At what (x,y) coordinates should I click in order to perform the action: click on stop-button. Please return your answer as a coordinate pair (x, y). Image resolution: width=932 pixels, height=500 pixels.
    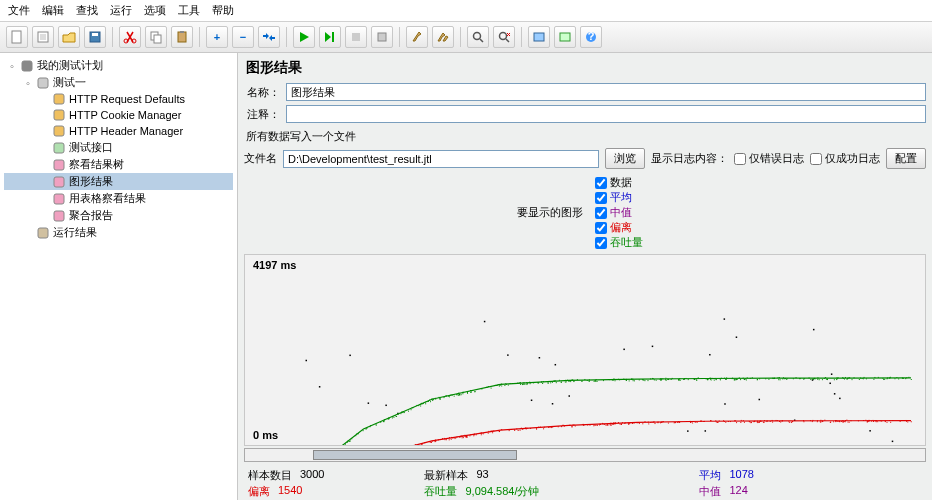
    Looking at the image, I should click on (356, 37).